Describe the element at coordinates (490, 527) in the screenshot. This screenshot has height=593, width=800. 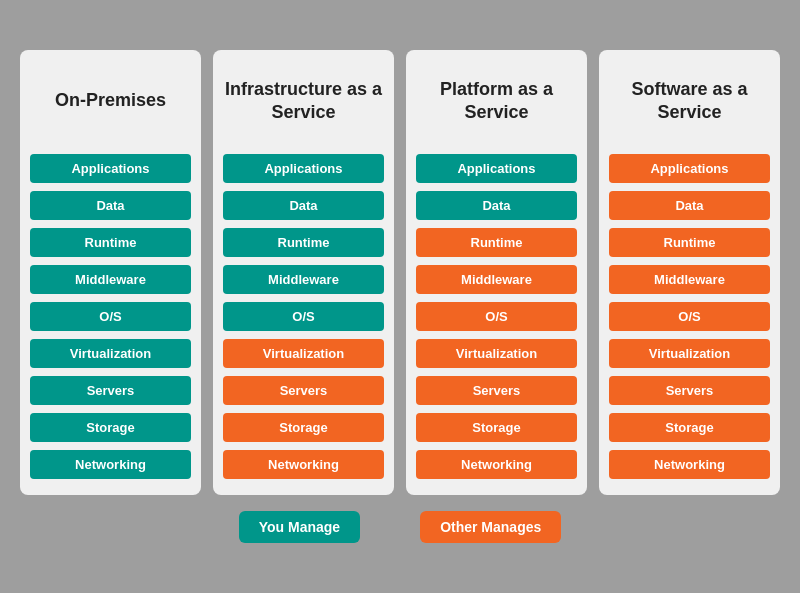
I see `other-manages-badge: Other Manages` at that location.